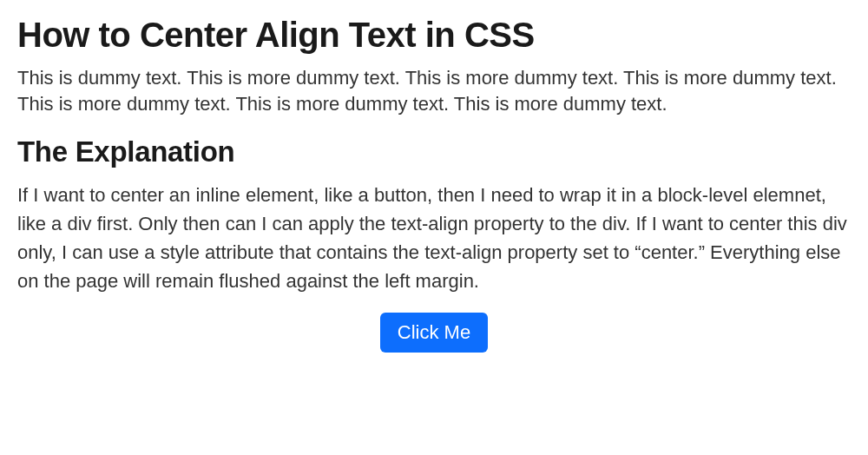  What do you see at coordinates (434, 333) in the screenshot?
I see `button-container: Click Me` at bounding box center [434, 333].